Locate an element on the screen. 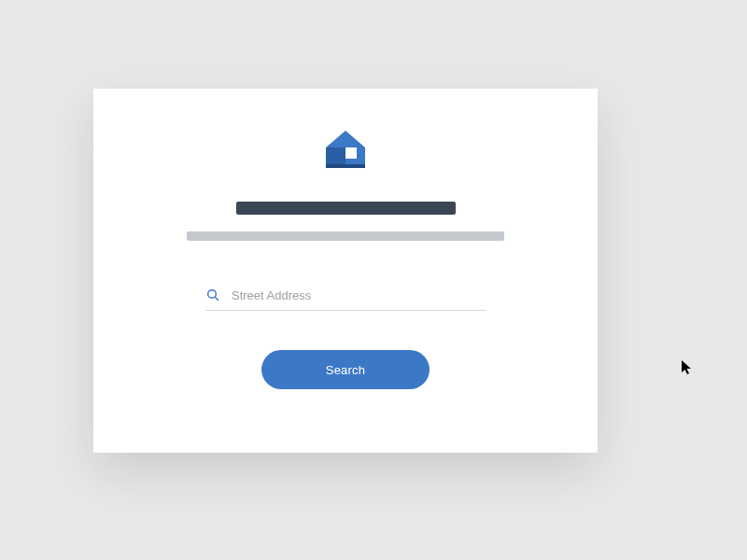  address-input is located at coordinates (359, 295).